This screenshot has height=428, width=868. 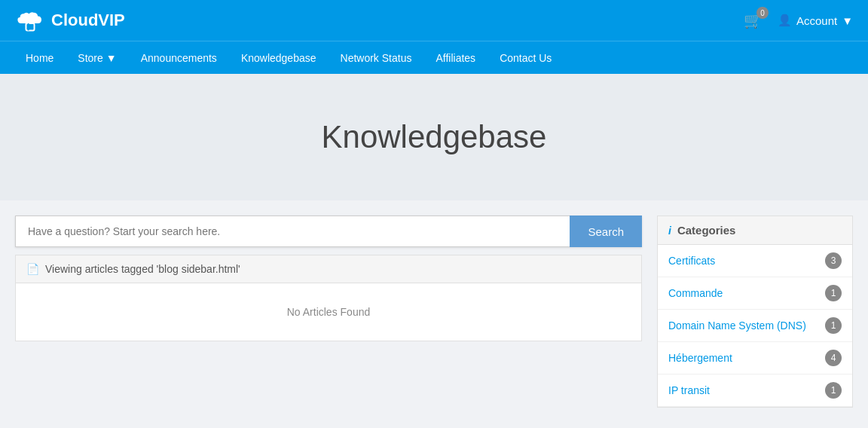 What do you see at coordinates (695, 293) in the screenshot?
I see `category-label-commande: Commande` at bounding box center [695, 293].